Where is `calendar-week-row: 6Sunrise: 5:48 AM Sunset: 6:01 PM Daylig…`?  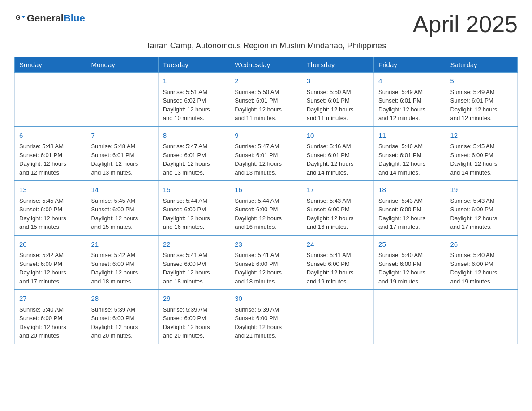 calendar-week-row: 6Sunrise: 5:48 AM Sunset: 6:01 PM Daylig… is located at coordinates (266, 154).